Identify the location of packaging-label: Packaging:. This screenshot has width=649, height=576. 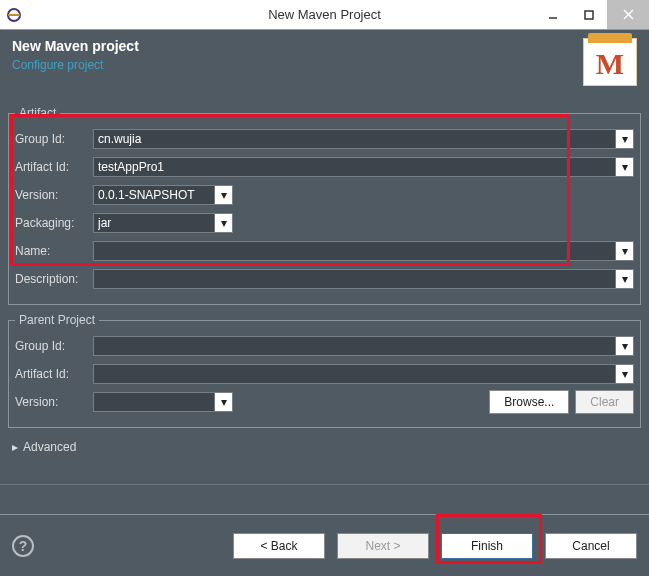
(54, 223).